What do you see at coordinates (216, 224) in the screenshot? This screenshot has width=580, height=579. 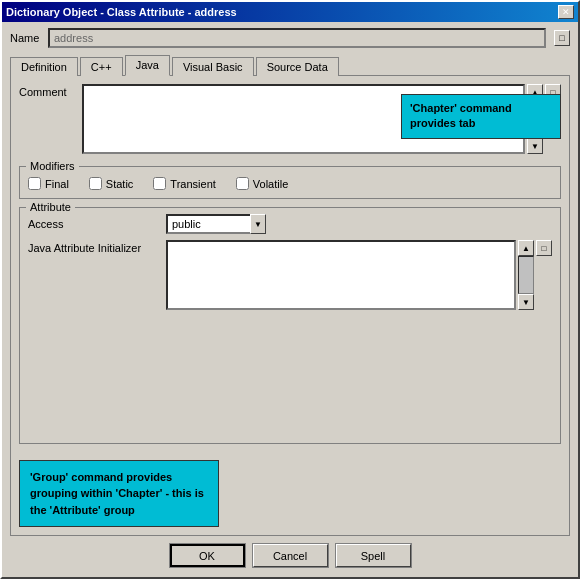 I see `access-select-wrapper: public private protected package ▼` at bounding box center [216, 224].